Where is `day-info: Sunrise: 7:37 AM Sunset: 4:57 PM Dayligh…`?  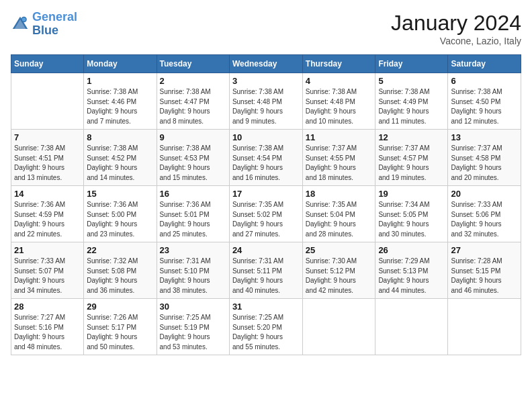
day-info: Sunrise: 7:37 AM Sunset: 4:57 PM Dayligh… is located at coordinates (411, 163).